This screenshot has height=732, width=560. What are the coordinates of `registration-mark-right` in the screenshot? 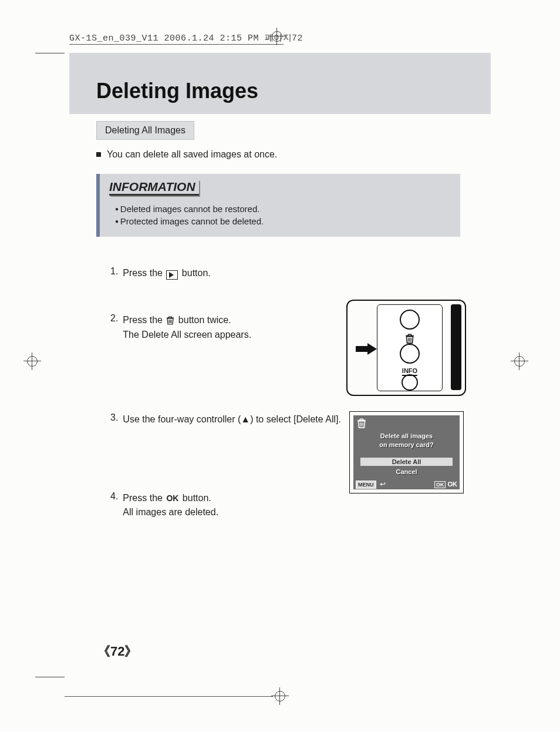 It's located at (519, 361).